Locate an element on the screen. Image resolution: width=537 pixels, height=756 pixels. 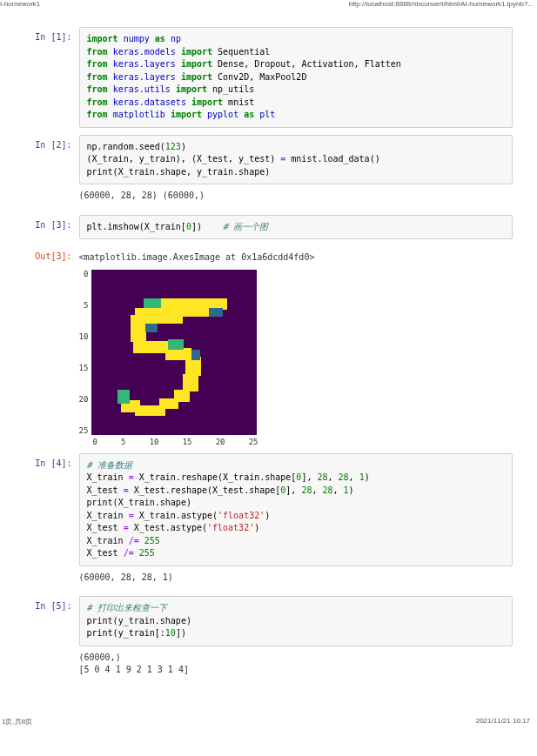
code-2: np.random.seed(123) (X_train, y_train), … is located at coordinates (296, 160).